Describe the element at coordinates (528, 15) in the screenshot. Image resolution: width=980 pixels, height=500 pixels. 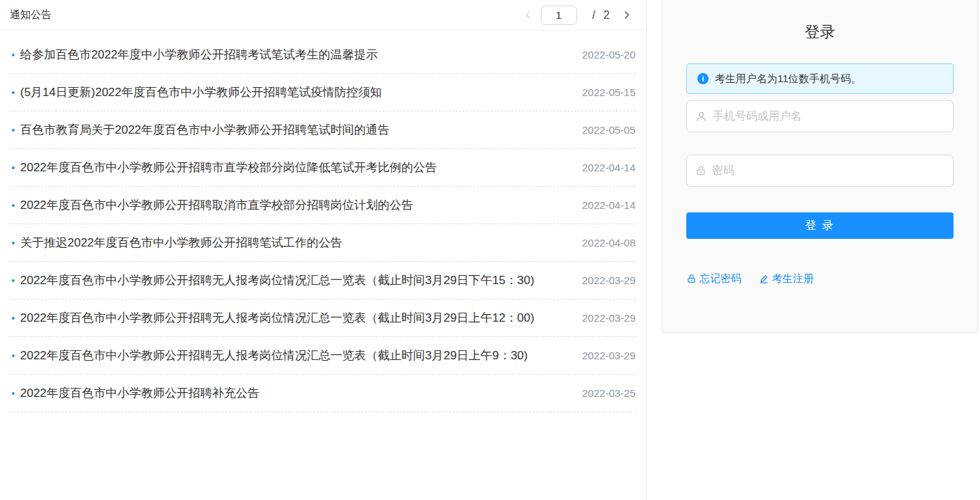
I see `prev-page-button` at that location.